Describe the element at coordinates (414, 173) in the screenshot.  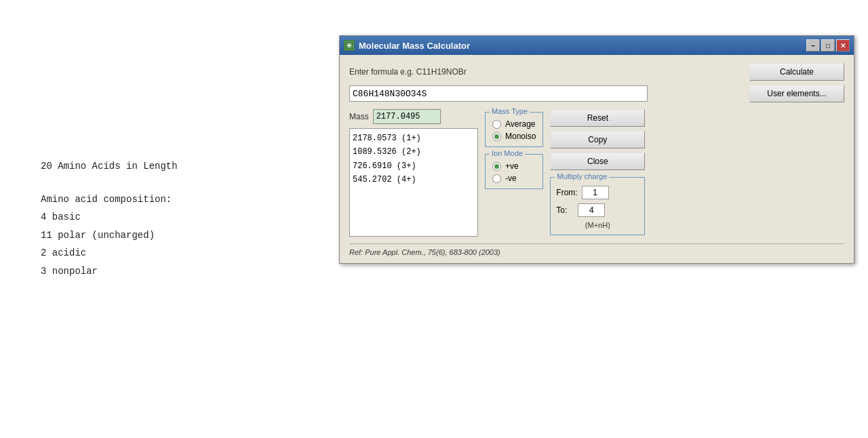
I see `left-col: Mass 2178.0573 (1+) 1089.5326 (2+) 726.6…` at that location.